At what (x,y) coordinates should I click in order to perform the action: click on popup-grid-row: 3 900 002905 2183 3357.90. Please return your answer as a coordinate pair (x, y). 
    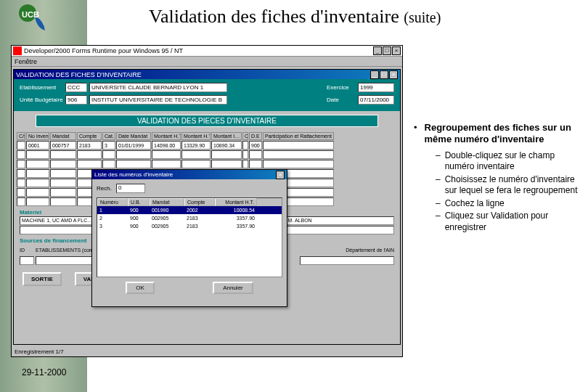
    Looking at the image, I should click on (189, 226).